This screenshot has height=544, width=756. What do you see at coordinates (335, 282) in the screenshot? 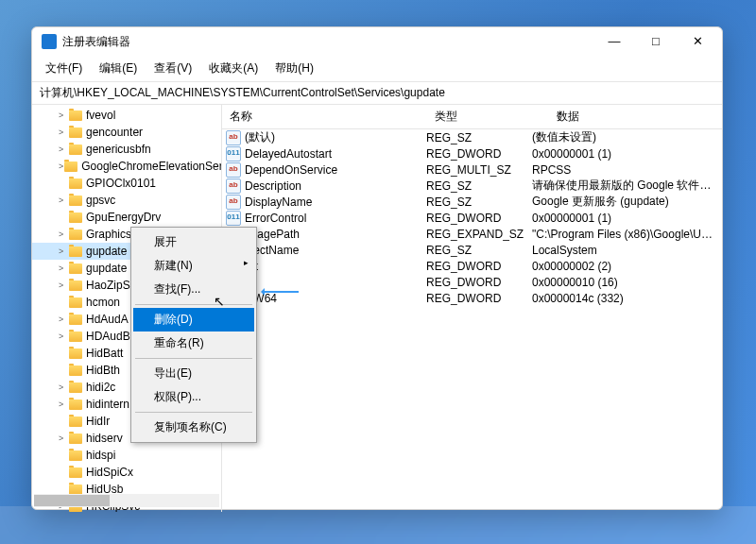
I see `value-name: pe` at bounding box center [335, 282].